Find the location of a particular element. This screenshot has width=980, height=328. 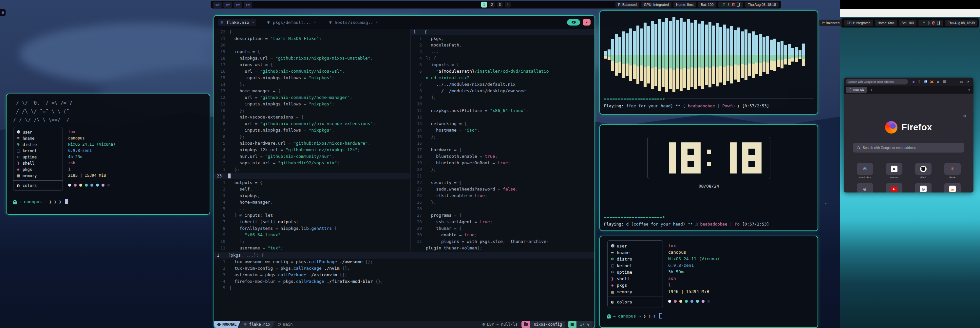

code-line: 23 is located at coordinates (312, 176).